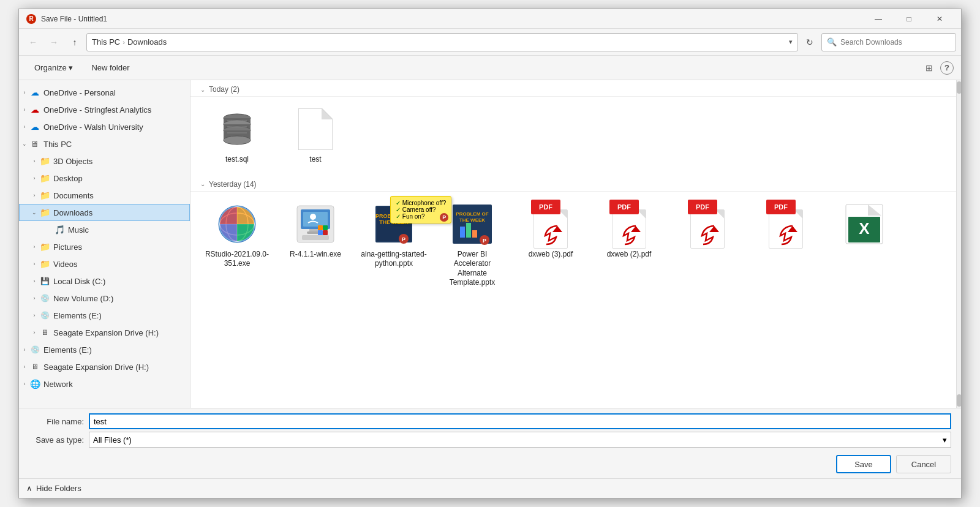 The height and width of the screenshot is (507, 980). What do you see at coordinates (104, 367) in the screenshot?
I see `sidebar-item-seagate-h2: › 🖥 Seagate Expansion Drive (H:)` at bounding box center [104, 367].